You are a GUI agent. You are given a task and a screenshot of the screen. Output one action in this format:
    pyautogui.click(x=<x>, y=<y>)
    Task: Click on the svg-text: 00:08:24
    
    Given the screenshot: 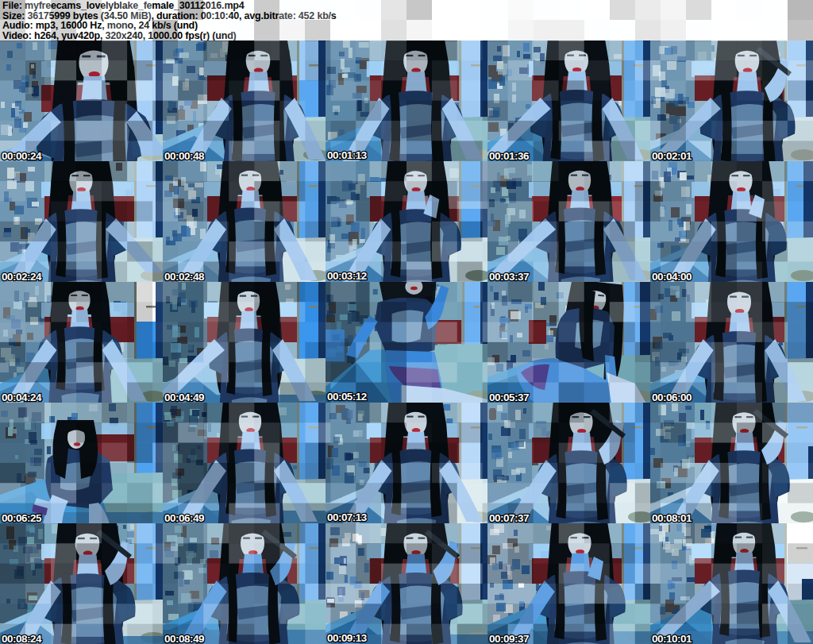 What is the action you would take?
    pyautogui.click(x=22, y=638)
    